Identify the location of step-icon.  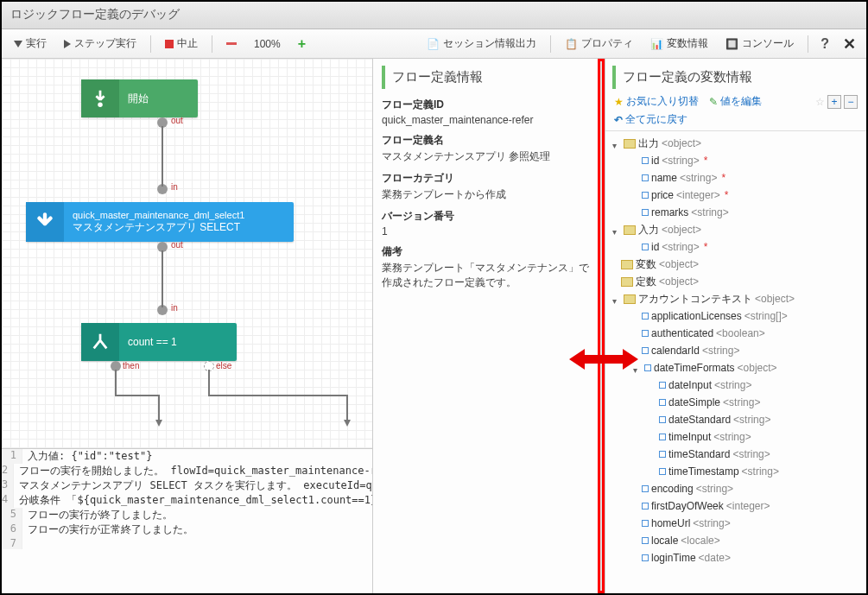
(67, 44).